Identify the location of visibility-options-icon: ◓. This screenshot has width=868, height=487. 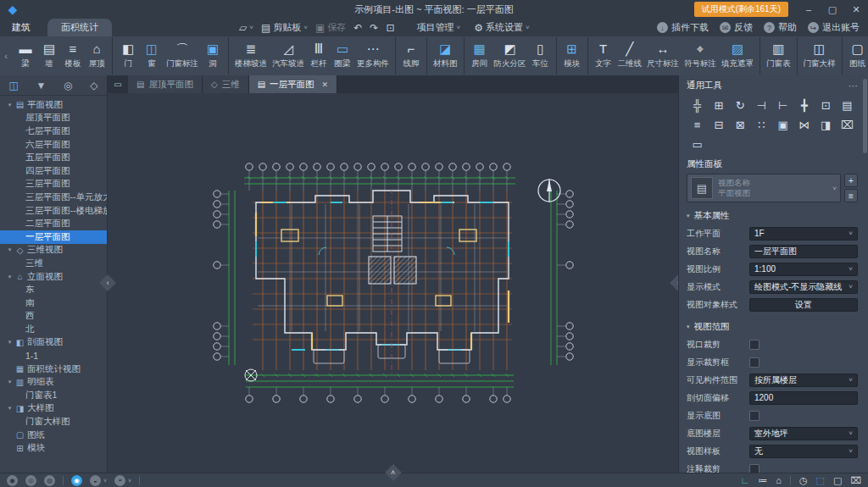
(120, 481).